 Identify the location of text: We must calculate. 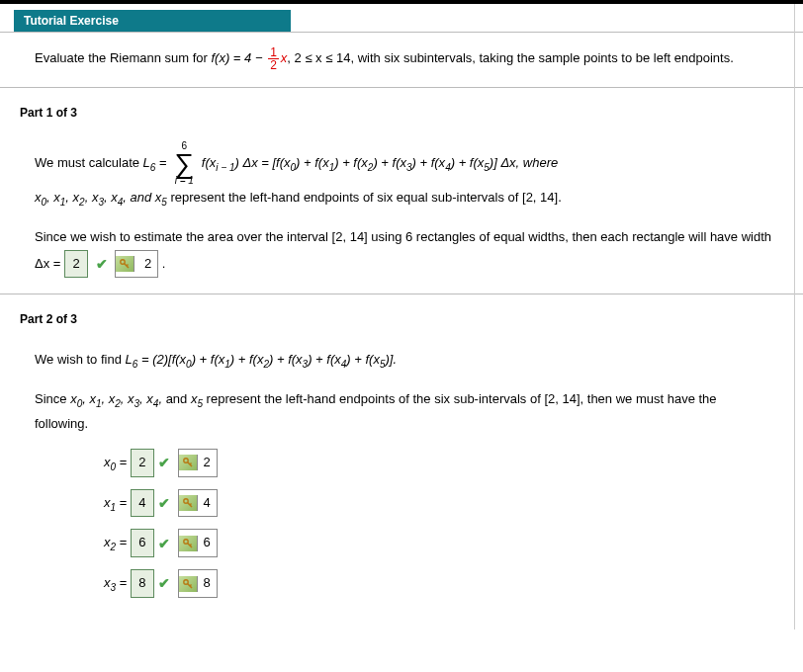
(89, 162).